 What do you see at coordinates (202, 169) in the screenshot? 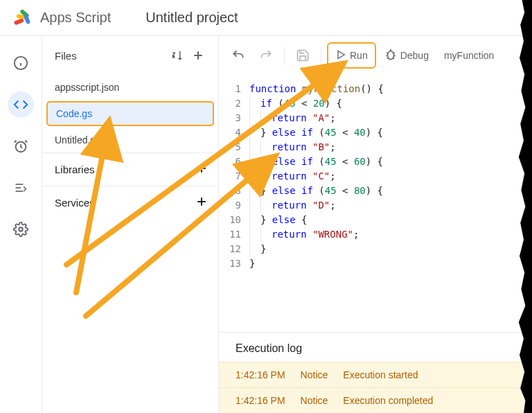
I see `add-library-icon` at bounding box center [202, 169].